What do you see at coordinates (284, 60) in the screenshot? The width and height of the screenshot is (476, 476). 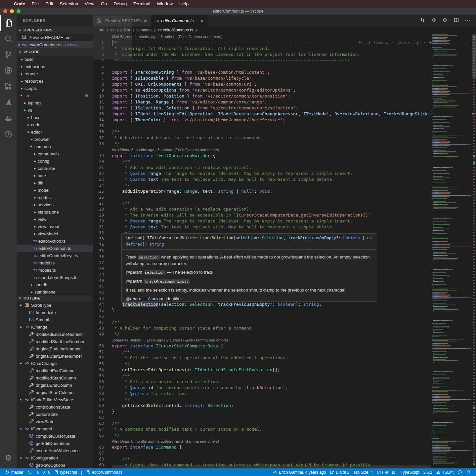 I see `code-line: 4 *-------------------------------------…` at bounding box center [284, 60].